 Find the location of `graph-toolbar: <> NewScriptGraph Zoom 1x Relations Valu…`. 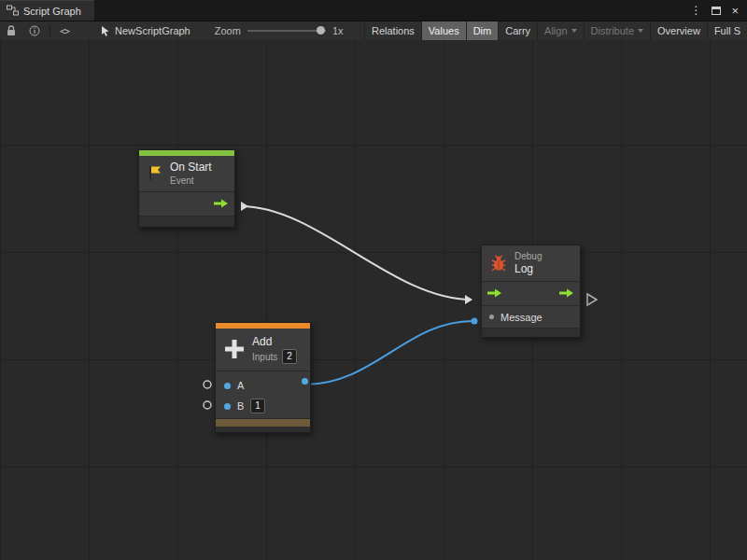

graph-toolbar: <> NewScriptGraph Zoom 1x Relations Valu… is located at coordinates (374, 30).